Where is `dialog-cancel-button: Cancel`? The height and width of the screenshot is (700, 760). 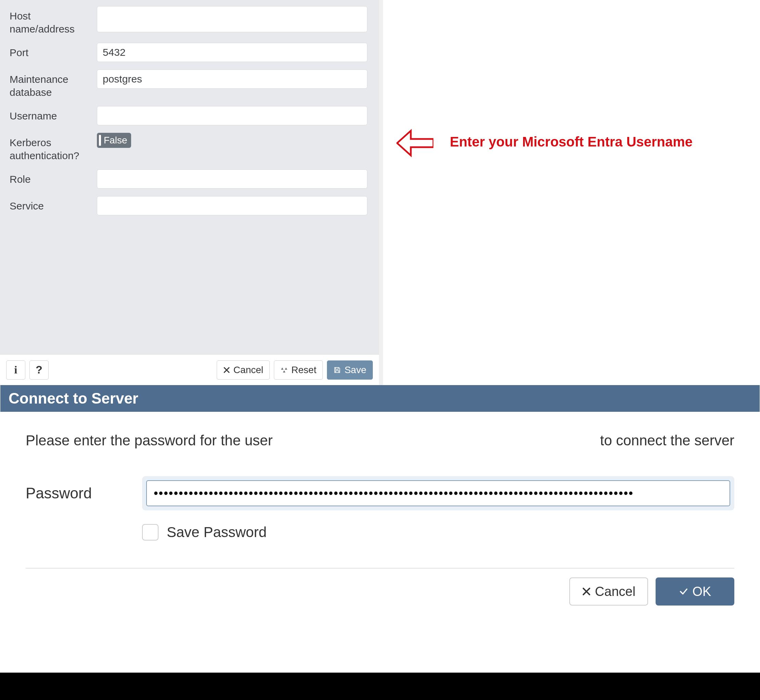 dialog-cancel-button: Cancel is located at coordinates (609, 592).